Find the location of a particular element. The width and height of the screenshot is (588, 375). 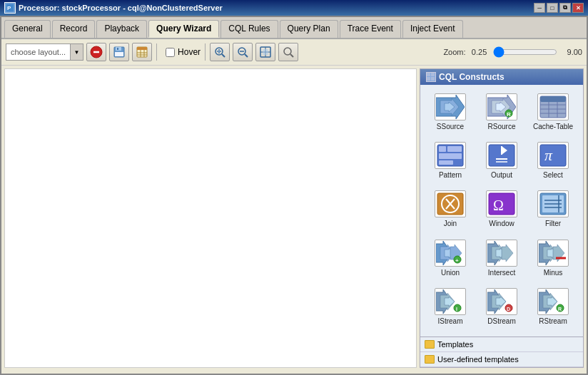

union-icon: + is located at coordinates (450, 253).